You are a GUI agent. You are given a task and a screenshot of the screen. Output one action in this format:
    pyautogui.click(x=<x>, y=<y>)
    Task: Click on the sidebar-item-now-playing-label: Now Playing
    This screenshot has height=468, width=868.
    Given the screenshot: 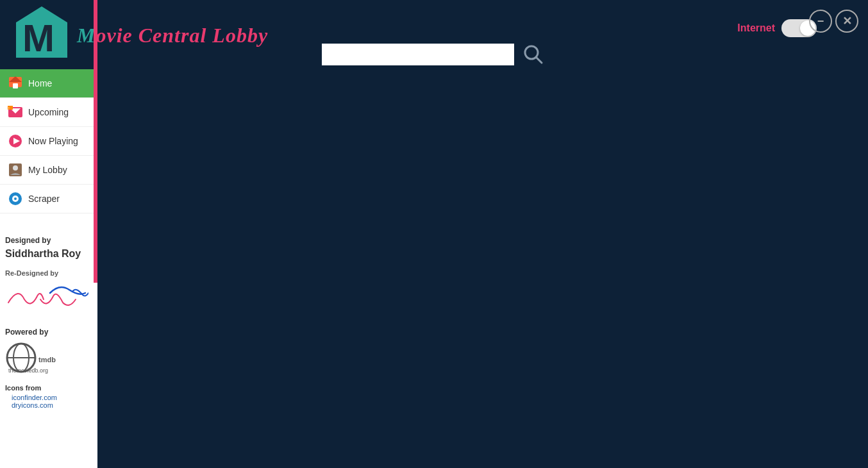 What is the action you would take?
    pyautogui.click(x=53, y=141)
    